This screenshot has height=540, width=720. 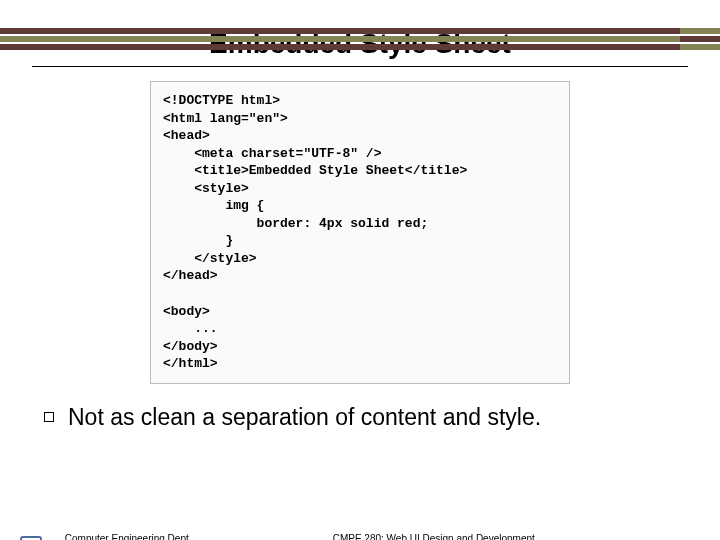 What do you see at coordinates (360, 66) in the screenshot?
I see `title-underline` at bounding box center [360, 66].